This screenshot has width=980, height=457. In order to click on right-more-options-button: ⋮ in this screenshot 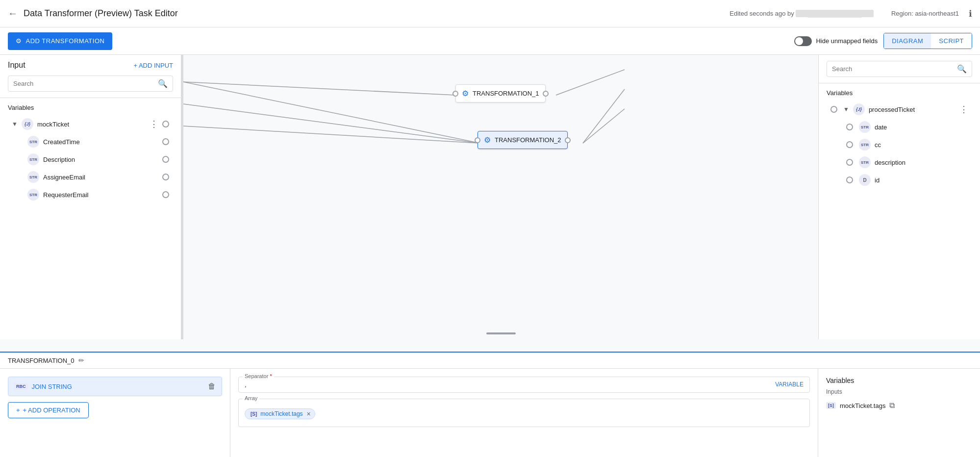, I will do `click(964, 109)`.